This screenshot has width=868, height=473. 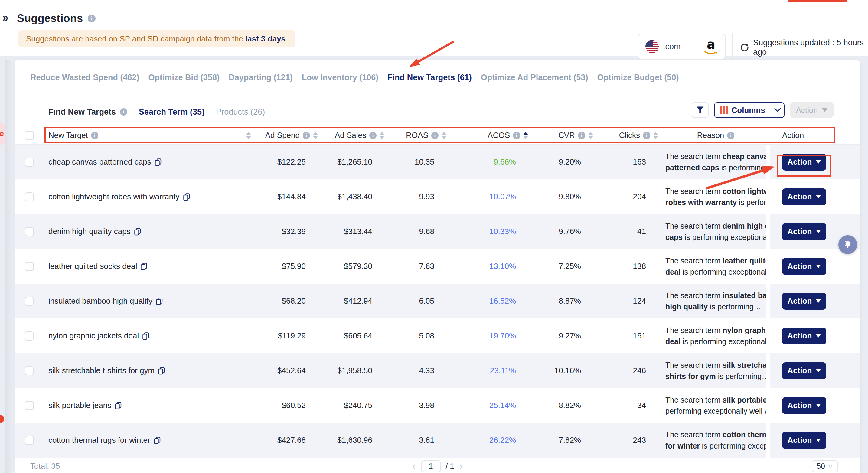 What do you see at coordinates (629, 135) in the screenshot?
I see `column-header-clicks: Clicks` at bounding box center [629, 135].